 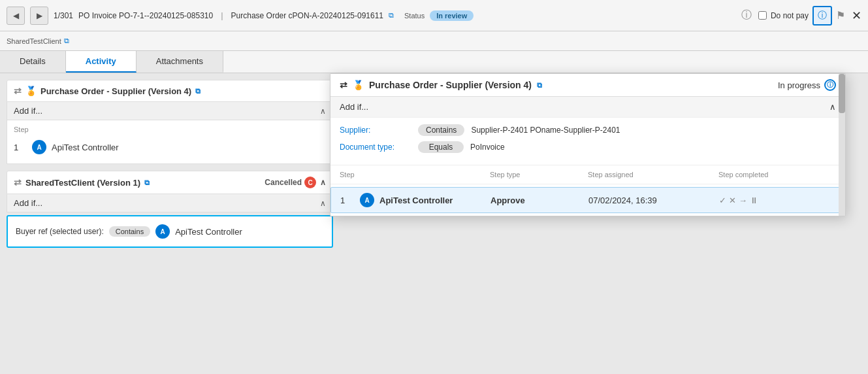 What do you see at coordinates (733, 200) in the screenshot?
I see `reject-action-icon: ✕` at bounding box center [733, 200].